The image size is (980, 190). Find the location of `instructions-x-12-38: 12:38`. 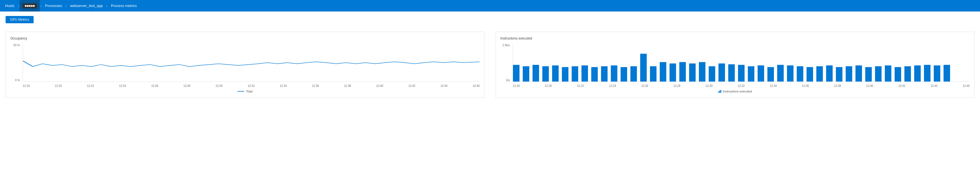

instructions-x-12-38: 12:38 is located at coordinates (838, 86).